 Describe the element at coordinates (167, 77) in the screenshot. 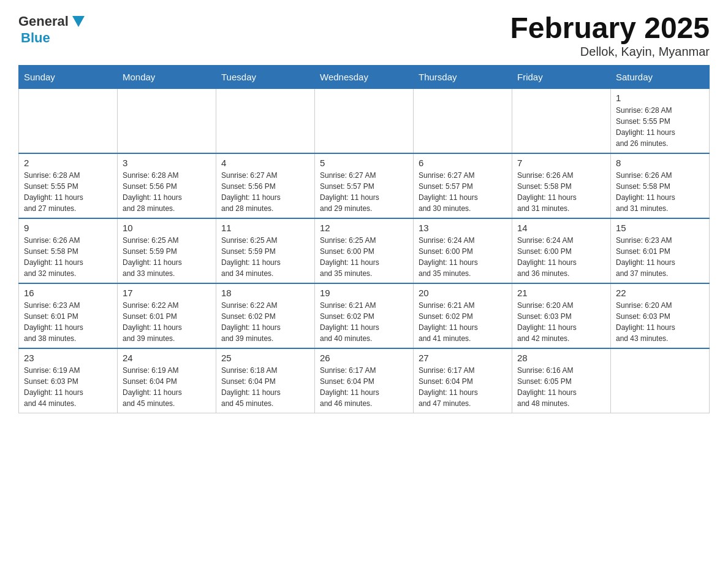

I see `calendar-header-monday: Monday` at that location.